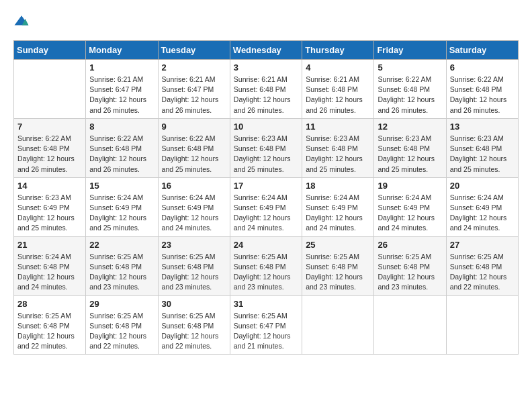  Describe the element at coordinates (482, 266) in the screenshot. I see `calendar-cell: 27Sunrise: 6:25 AMSunset: 6:48 PMDayligh…` at that location.